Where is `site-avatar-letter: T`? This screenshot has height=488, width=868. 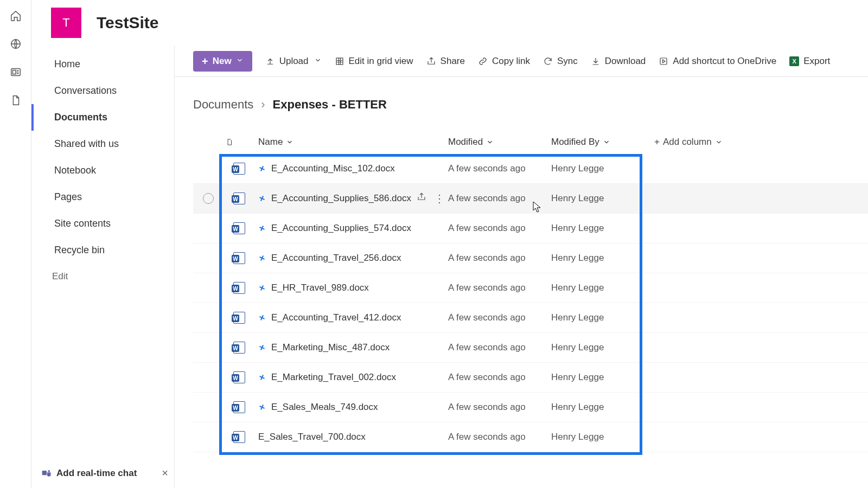
site-avatar-letter: T is located at coordinates (66, 23).